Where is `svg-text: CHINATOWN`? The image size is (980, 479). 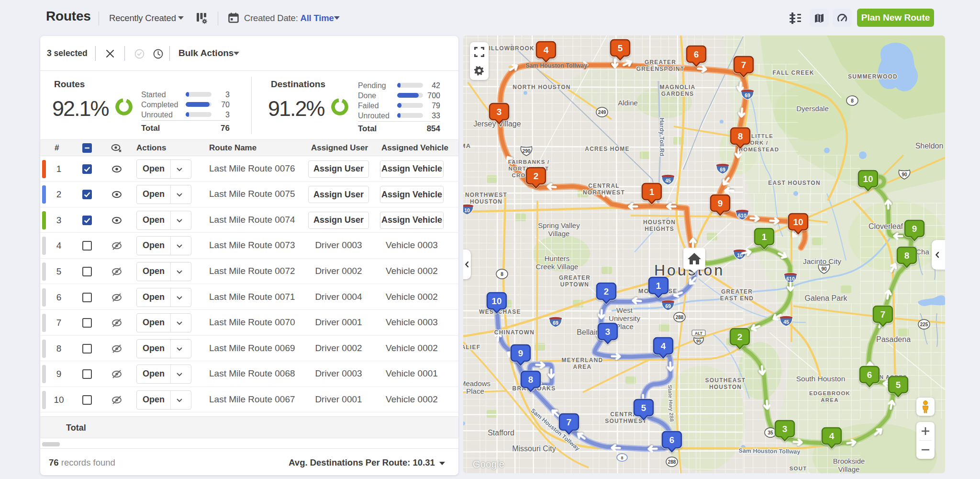 svg-text: CHINATOWN is located at coordinates (514, 332).